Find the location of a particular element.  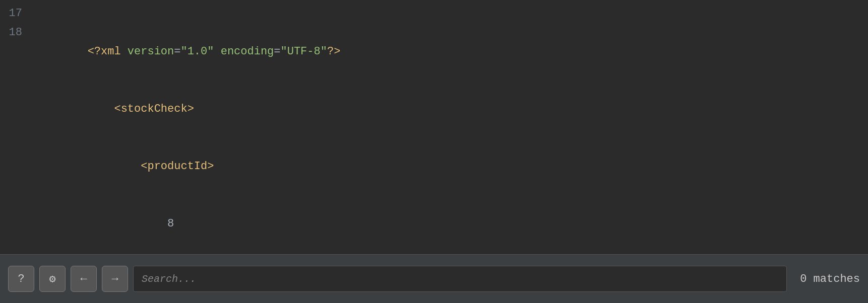

line-number: 18 is located at coordinates (15, 33).